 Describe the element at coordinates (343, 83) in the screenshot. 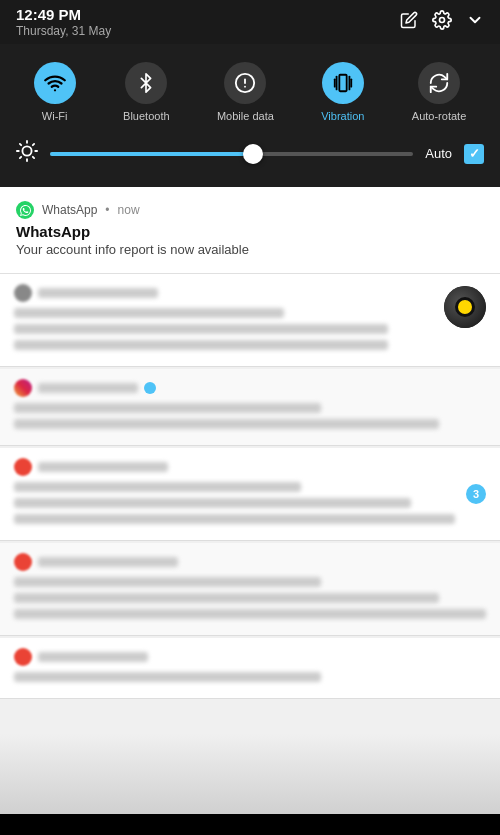

I see `vibration-tile-icon` at that location.